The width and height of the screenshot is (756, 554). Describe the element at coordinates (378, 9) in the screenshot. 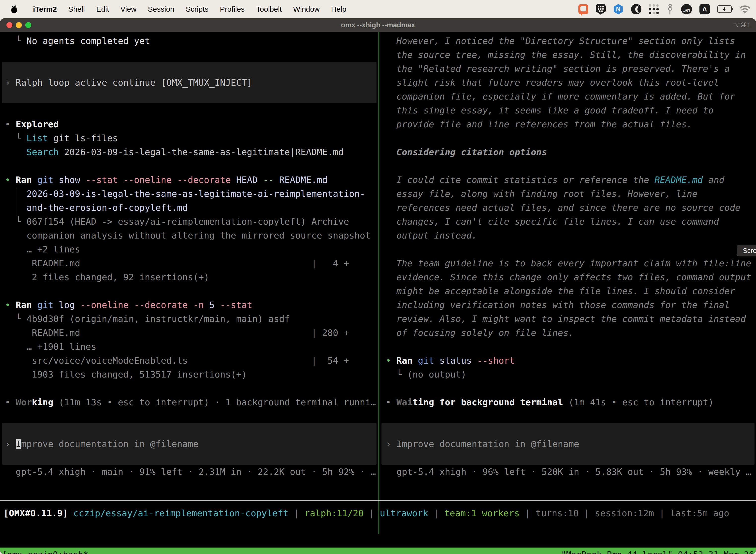

I see `menu-bar: iTerm2ShellEditViewSessionScriptsProfile…` at that location.